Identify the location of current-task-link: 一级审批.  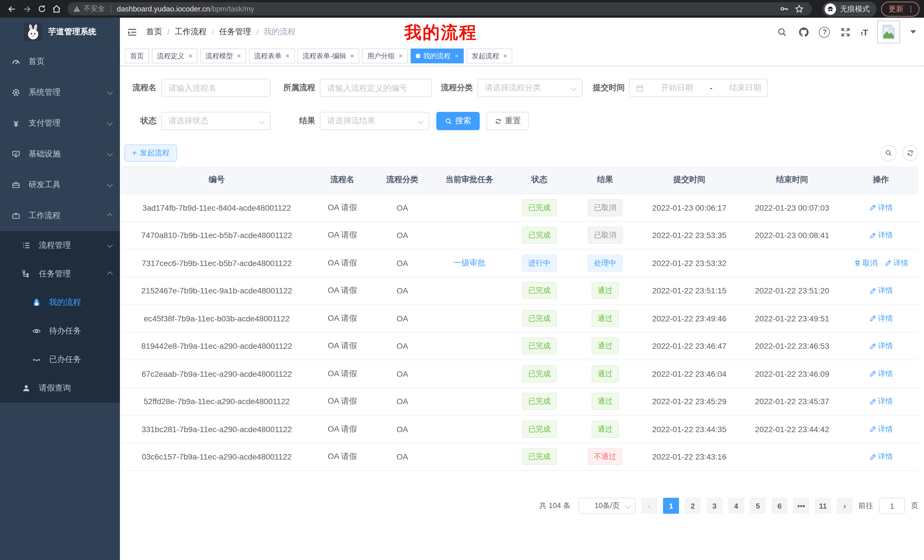
(470, 263).